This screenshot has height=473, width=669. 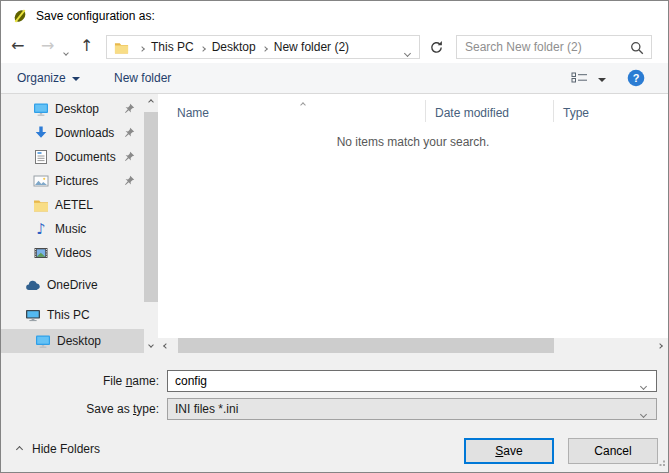 I want to click on search-input, so click(x=554, y=47).